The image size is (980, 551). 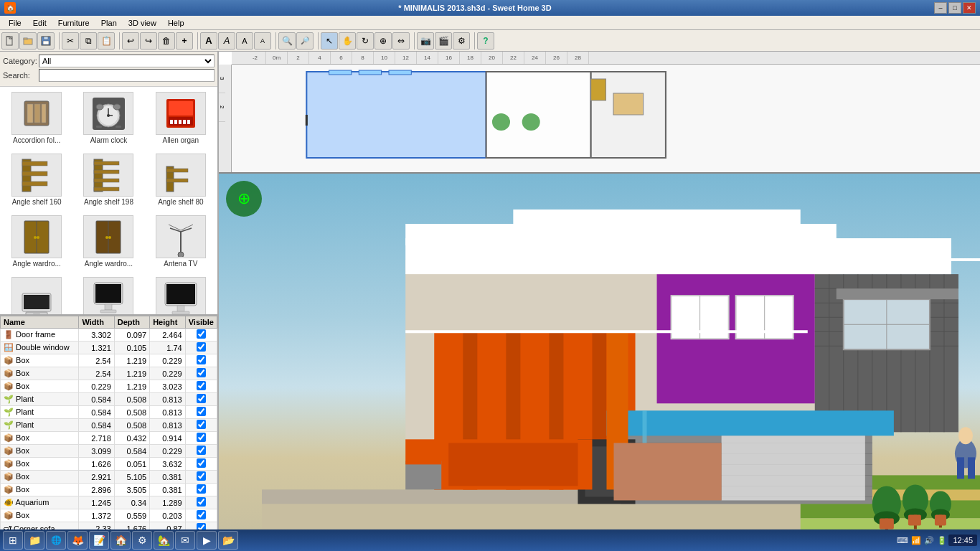 I want to click on copy-button: ⧉, so click(x=88, y=41).